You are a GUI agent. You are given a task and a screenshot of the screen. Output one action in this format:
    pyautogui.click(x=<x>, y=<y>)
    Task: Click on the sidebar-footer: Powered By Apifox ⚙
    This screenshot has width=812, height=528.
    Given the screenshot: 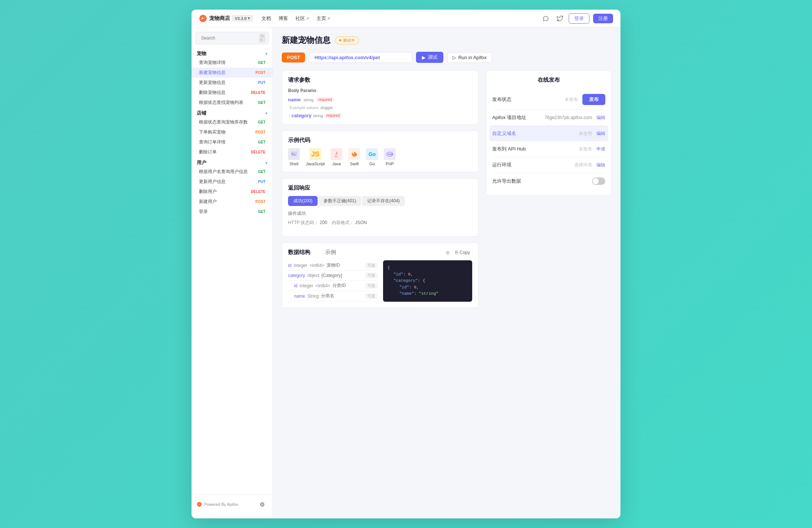 What is the action you would take?
    pyautogui.click(x=232, y=504)
    